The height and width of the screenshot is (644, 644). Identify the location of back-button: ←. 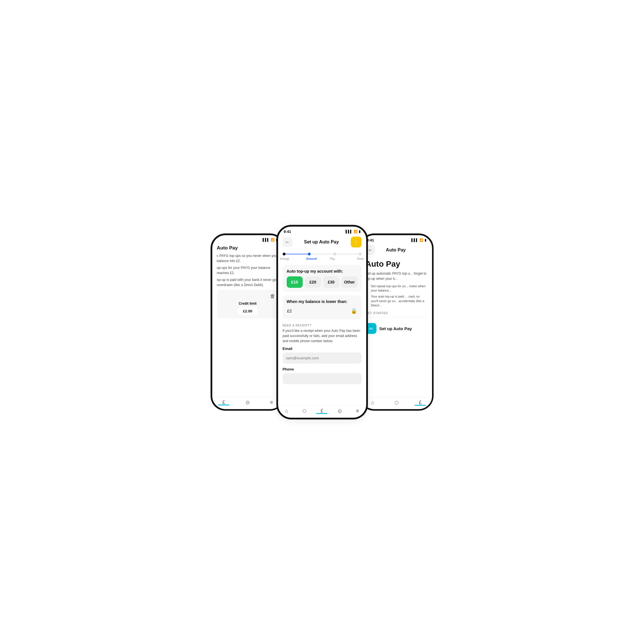
(287, 242).